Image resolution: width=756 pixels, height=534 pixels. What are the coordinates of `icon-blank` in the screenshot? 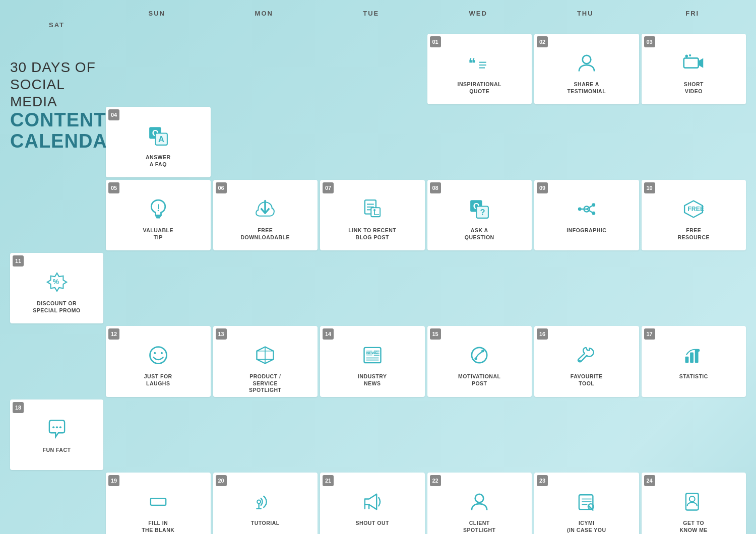 It's located at (158, 503).